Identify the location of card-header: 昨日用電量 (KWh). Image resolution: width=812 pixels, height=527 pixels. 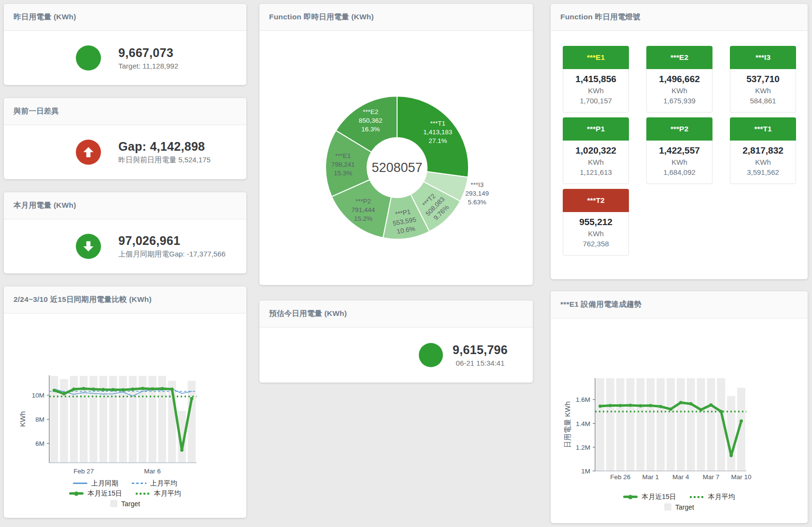
(125, 17).